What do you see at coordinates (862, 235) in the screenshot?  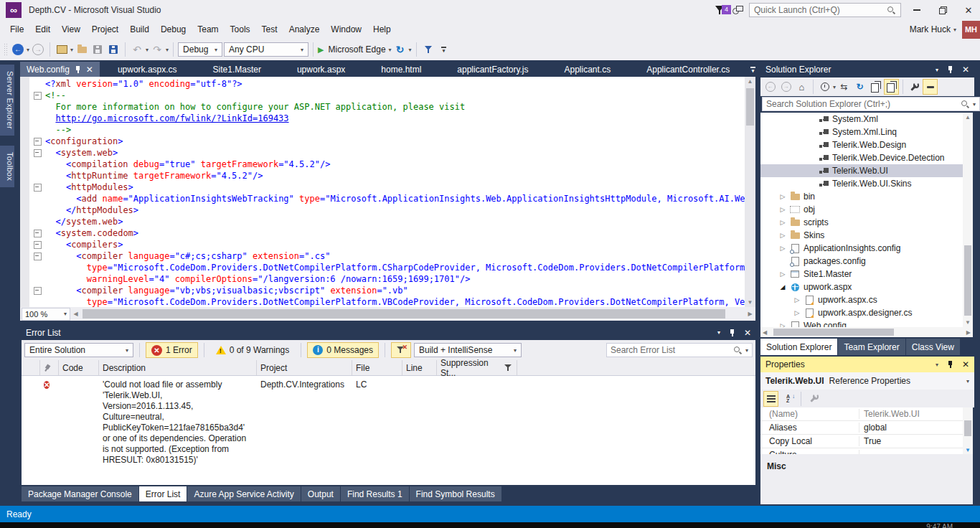 I see `tree-item-skins: ▷Skins` at bounding box center [862, 235].